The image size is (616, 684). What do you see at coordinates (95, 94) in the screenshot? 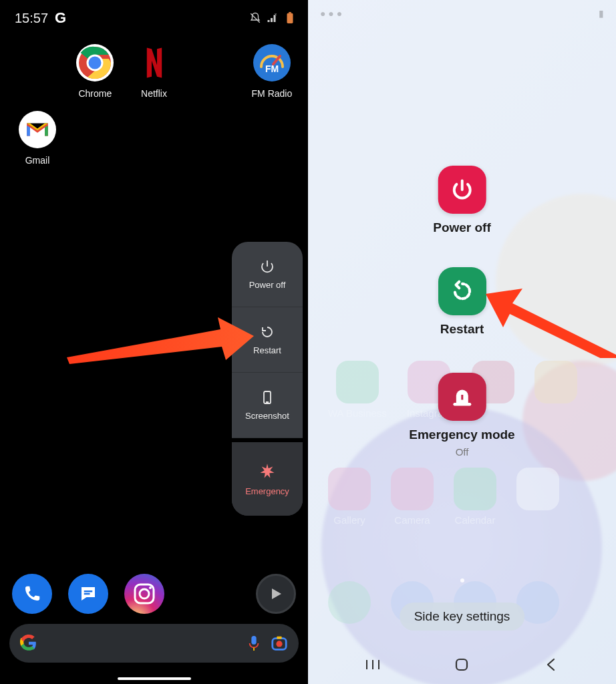
I see `app-label: Chrome` at bounding box center [95, 94].